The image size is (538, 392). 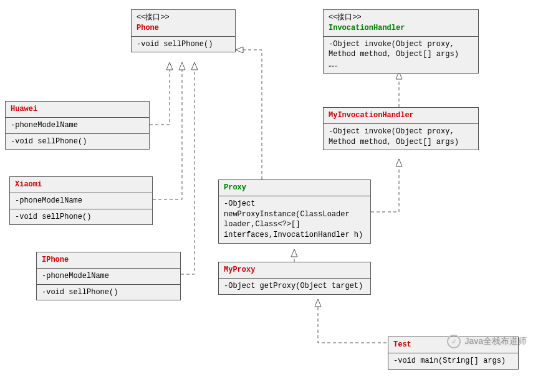 What do you see at coordinates (183, 31) in the screenshot?
I see `class-box-phone: <<接口>> Phone -void sellPhone()` at bounding box center [183, 31].